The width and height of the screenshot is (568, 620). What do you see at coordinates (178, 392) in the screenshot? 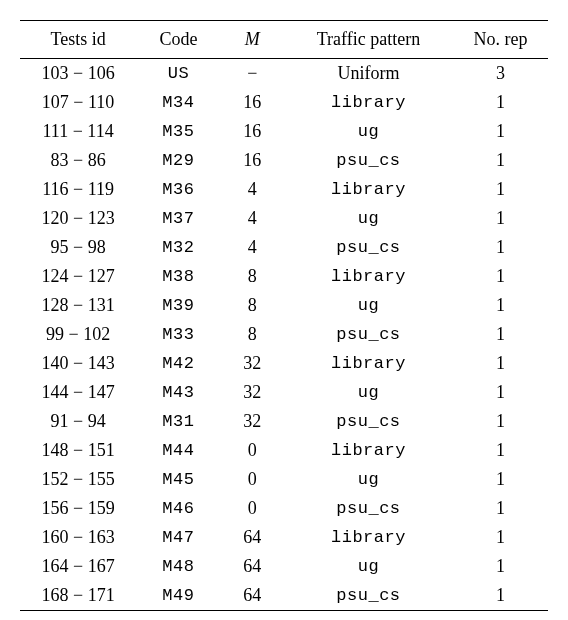
I see `code-cell: M43` at bounding box center [178, 392].